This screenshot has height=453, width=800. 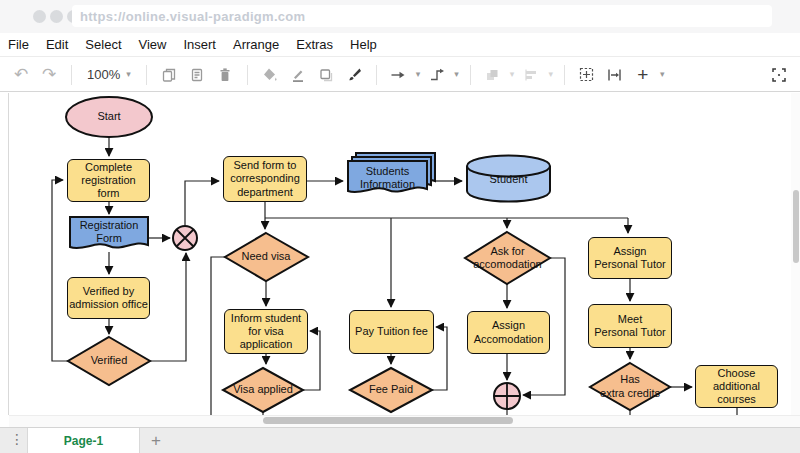 What do you see at coordinates (508, 166) in the screenshot?
I see `node-student-db-top` at bounding box center [508, 166].